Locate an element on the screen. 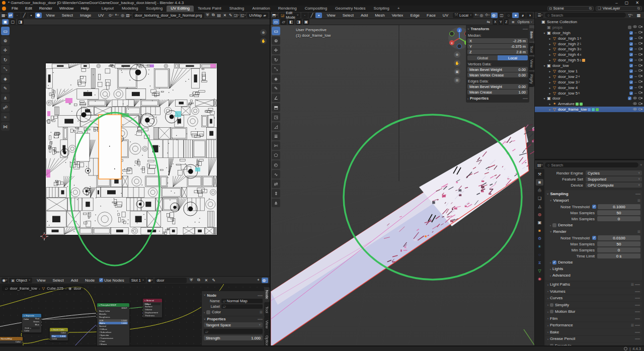 This screenshot has width=644, height=351. duplicate-material-icon: ⧉ is located at coordinates (198, 281).